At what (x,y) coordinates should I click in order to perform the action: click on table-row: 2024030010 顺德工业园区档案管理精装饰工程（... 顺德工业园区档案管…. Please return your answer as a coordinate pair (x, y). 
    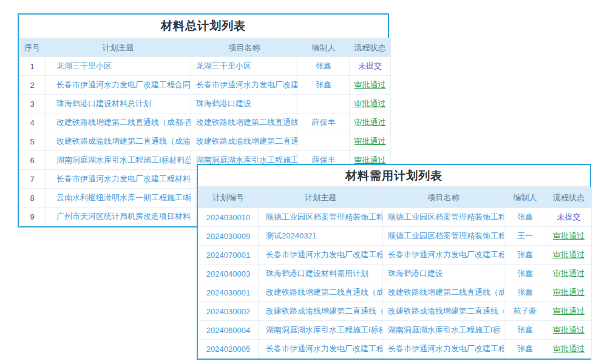
    Looking at the image, I should click on (395, 217).